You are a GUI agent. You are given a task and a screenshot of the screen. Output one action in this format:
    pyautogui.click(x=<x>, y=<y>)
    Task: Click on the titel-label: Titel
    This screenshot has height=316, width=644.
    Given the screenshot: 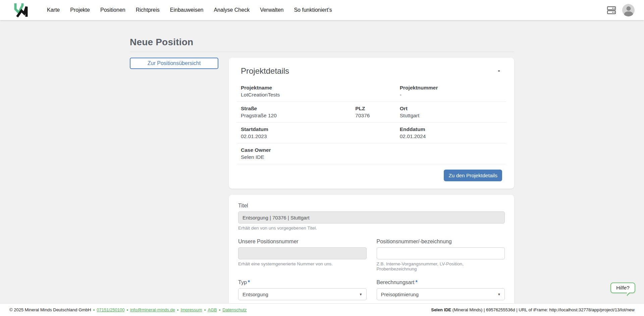 What is the action you would take?
    pyautogui.click(x=372, y=206)
    